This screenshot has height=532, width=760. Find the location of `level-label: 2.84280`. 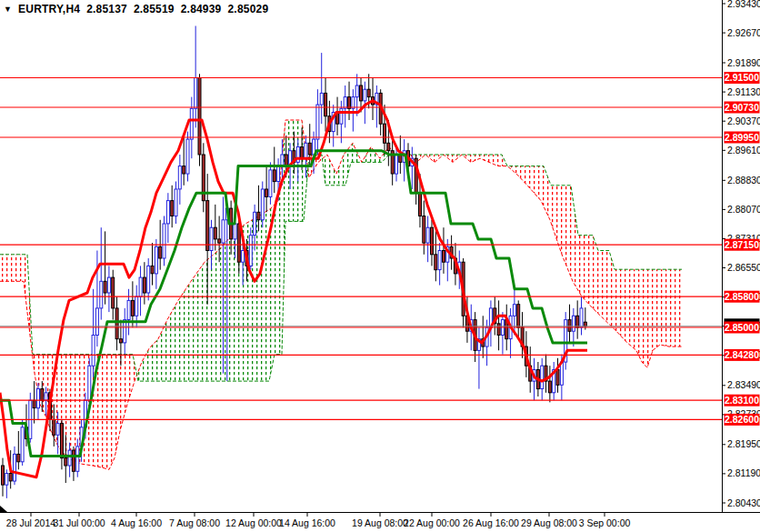

level-label: 2.84280 is located at coordinates (742, 355).